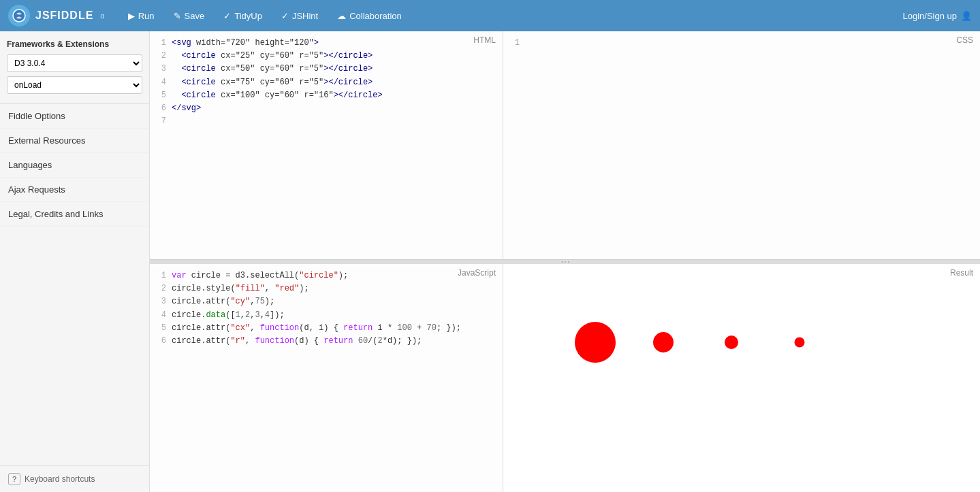 Image resolution: width=980 pixels, height=492 pixels. Describe the element at coordinates (248, 16) in the screenshot. I see `tidyup-label: TidyUp` at that location.